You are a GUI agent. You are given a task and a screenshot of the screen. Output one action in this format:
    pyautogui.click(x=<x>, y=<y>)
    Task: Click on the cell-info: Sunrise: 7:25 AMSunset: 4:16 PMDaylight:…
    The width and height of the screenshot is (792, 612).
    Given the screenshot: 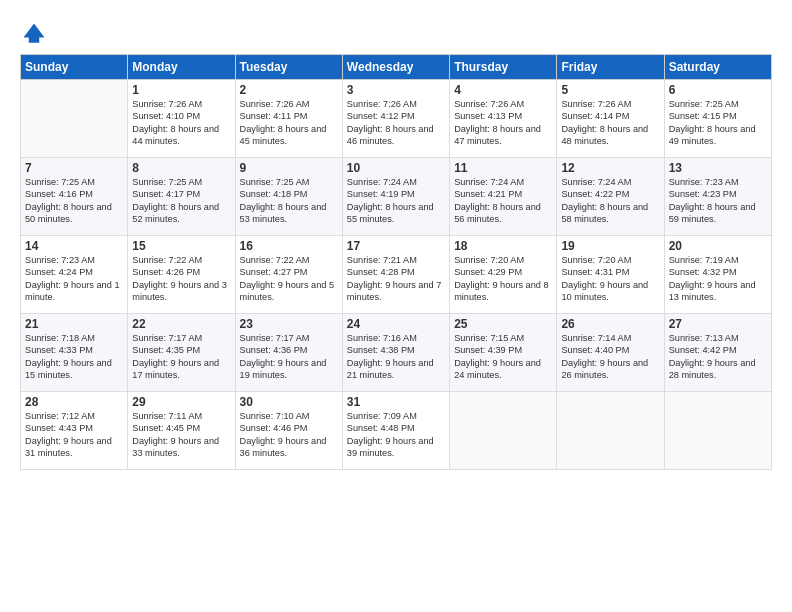 What is the action you would take?
    pyautogui.click(x=74, y=201)
    